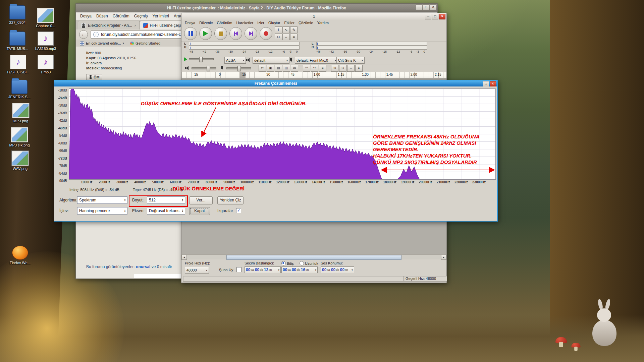 This screenshot has height=362, width=644. I want to click on horizontal-scrollbar: ◂ ▸, so click(314, 257).